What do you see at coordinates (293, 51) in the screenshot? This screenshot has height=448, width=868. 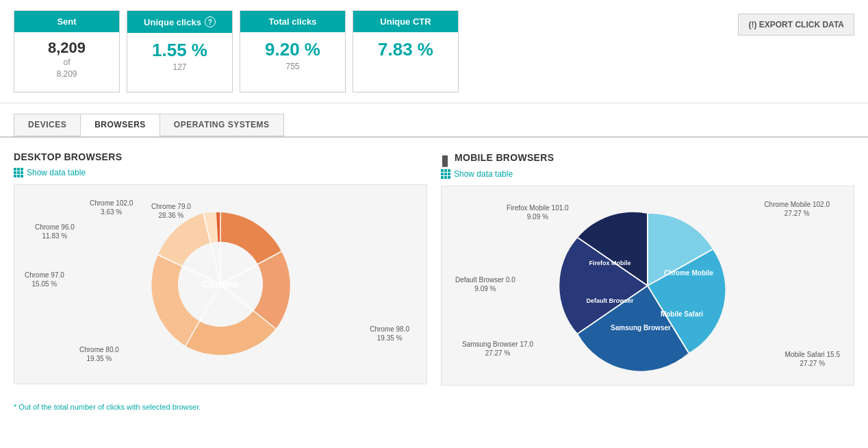 I see `total-clicks-card: Total clicks 9.20 % 755` at bounding box center [293, 51].